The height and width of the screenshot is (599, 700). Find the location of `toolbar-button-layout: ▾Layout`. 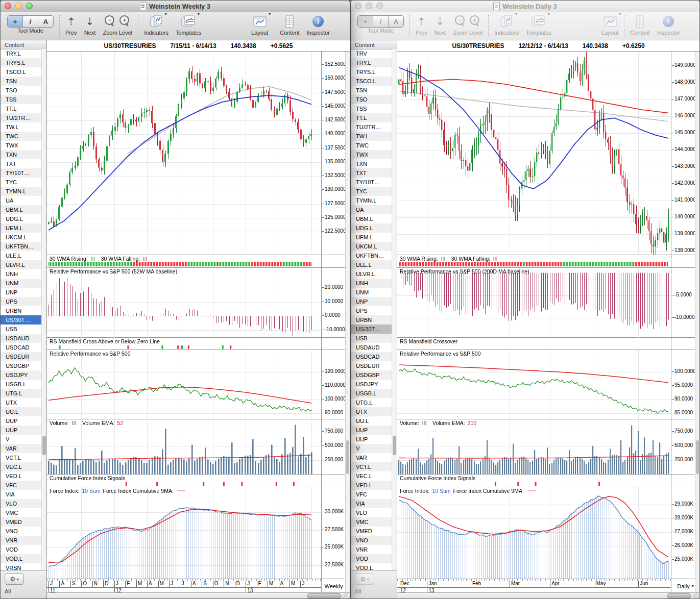

toolbar-button-layout: ▾Layout is located at coordinates (259, 24).